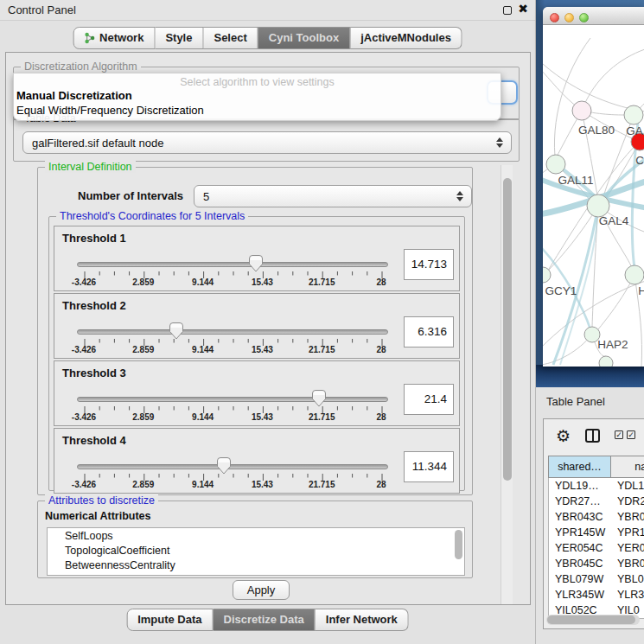 This screenshot has height=644, width=644. Describe the element at coordinates (628, 579) in the screenshot. I see `cell-name: YBL0` at that location.